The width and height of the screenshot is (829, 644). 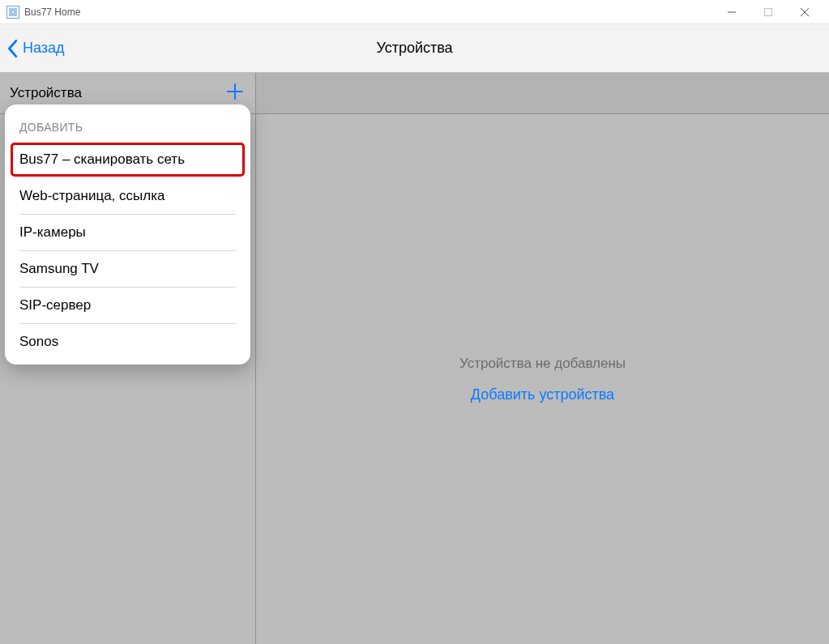 What do you see at coordinates (543, 395) in the screenshot?
I see `add-devices-link: Добавить устройства` at bounding box center [543, 395].